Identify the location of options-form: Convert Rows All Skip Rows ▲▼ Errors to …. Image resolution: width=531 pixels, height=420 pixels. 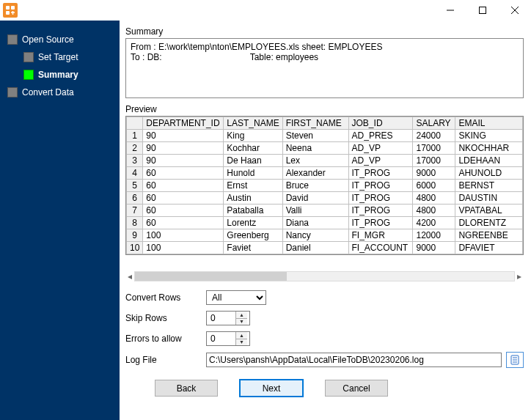
(324, 332).